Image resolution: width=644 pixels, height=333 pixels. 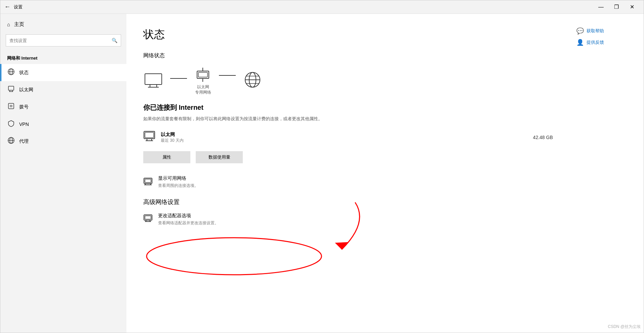 What do you see at coordinates (347, 137) in the screenshot?
I see `adapter-info: 以太网 最近 30 天内` at bounding box center [347, 137].